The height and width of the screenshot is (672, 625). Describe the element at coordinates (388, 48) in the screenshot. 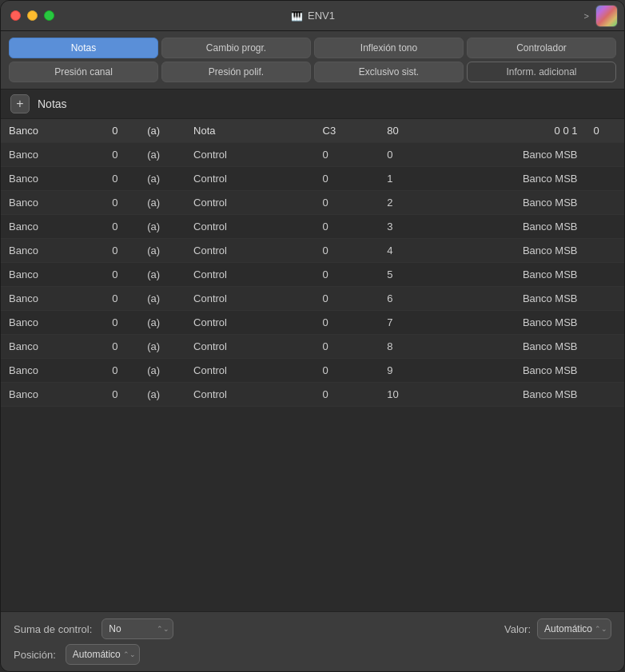

I see `tab-inflexion: Inflexión tono` at that location.